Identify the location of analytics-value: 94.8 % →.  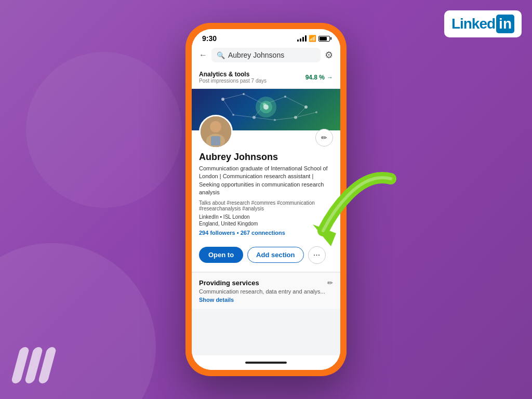
(319, 77).